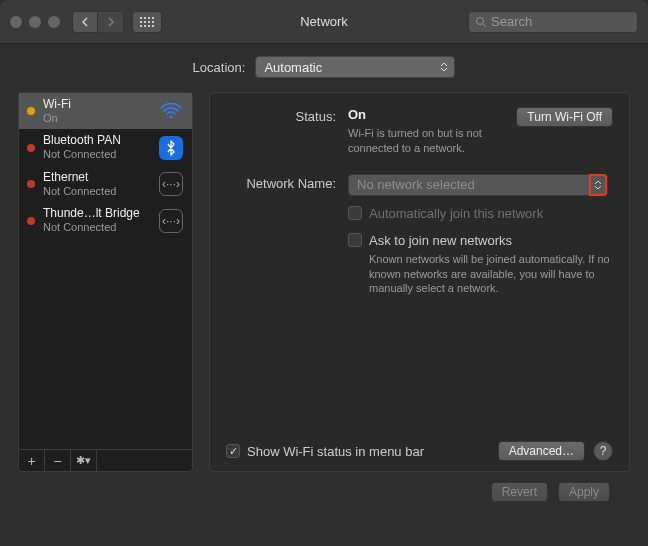 The height and width of the screenshot is (546, 648). Describe the element at coordinates (520, 492) in the screenshot. I see `revert-button: Revert` at that location.